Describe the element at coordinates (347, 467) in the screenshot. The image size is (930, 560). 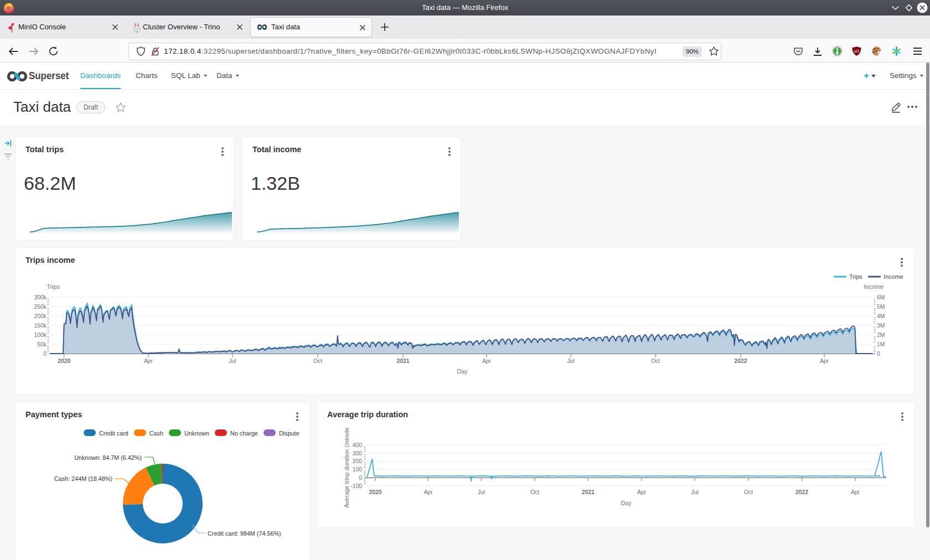
I see `svg-text: Average trinp duration (minute` at that location.